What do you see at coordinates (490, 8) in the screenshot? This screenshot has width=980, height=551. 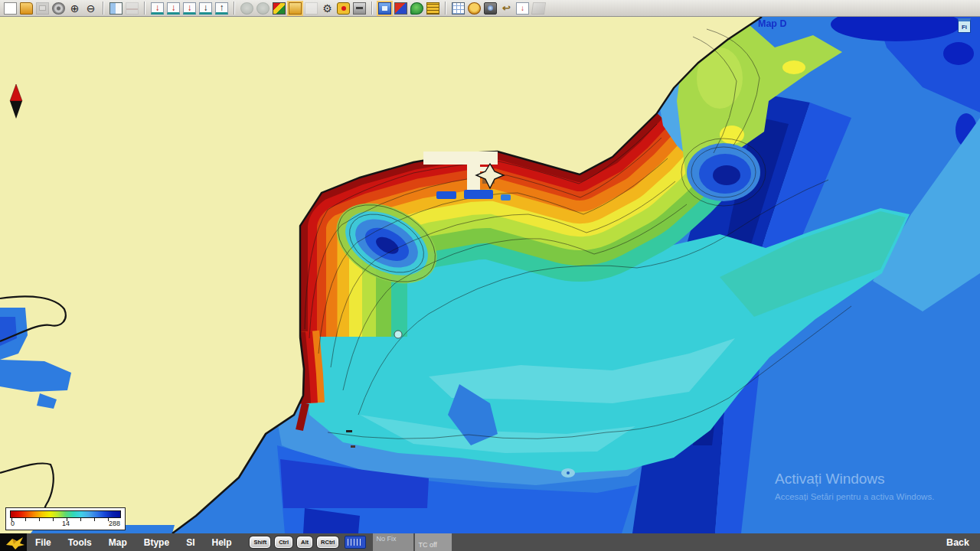 I see `main-toolbar` at bounding box center [490, 8].